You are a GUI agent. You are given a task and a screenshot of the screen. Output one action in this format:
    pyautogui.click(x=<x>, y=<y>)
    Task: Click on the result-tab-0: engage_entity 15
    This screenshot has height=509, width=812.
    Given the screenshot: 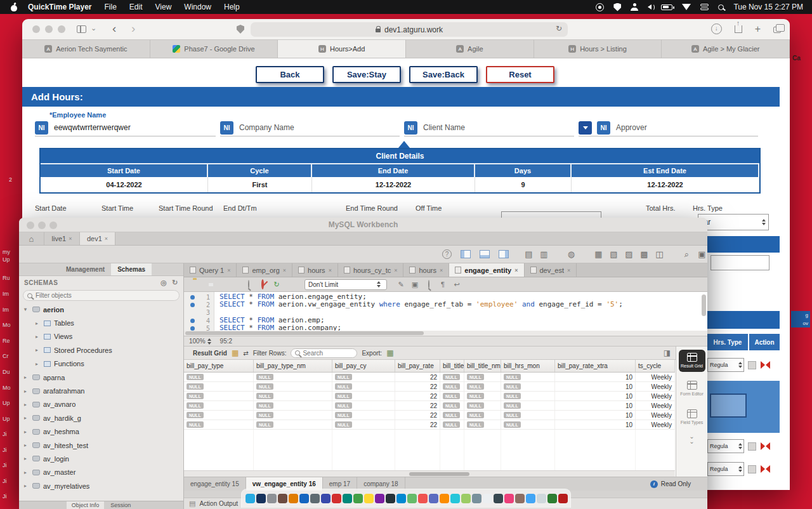 What is the action you would take?
    pyautogui.click(x=215, y=484)
    